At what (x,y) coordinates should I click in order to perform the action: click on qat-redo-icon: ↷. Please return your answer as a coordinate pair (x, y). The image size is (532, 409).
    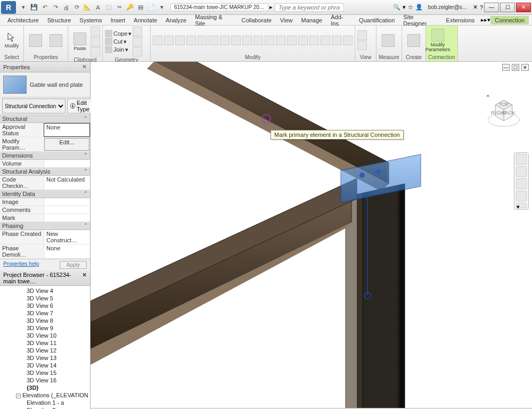
    Looking at the image, I should click on (55, 7).